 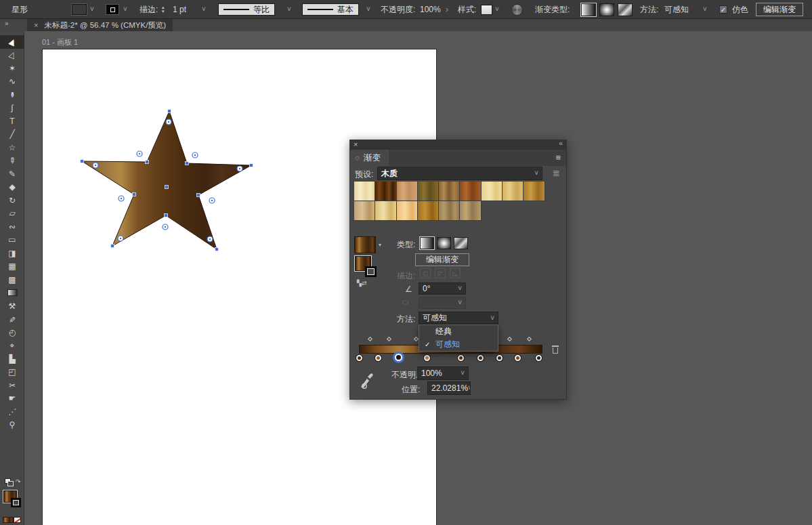 What do you see at coordinates (79, 9) in the screenshot?
I see `fill-color-swatch` at bounding box center [79, 9].